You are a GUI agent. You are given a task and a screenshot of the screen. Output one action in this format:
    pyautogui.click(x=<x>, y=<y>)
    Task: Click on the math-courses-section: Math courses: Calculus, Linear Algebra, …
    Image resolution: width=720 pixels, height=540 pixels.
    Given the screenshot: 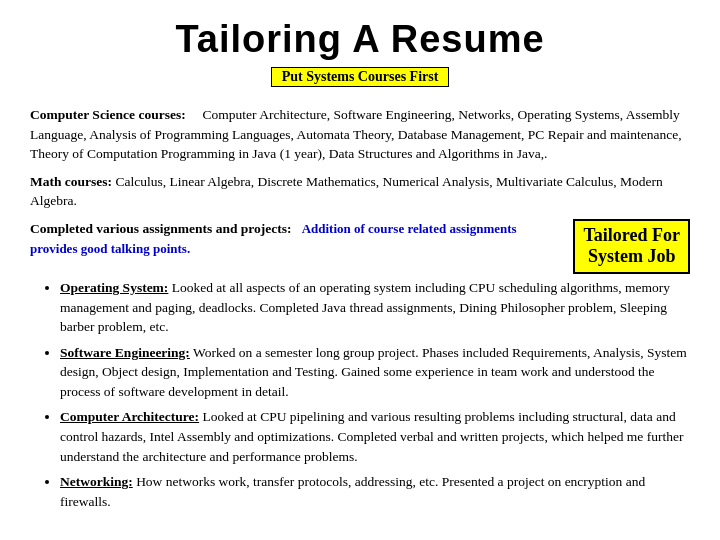 What is the action you would take?
    pyautogui.click(x=360, y=192)
    